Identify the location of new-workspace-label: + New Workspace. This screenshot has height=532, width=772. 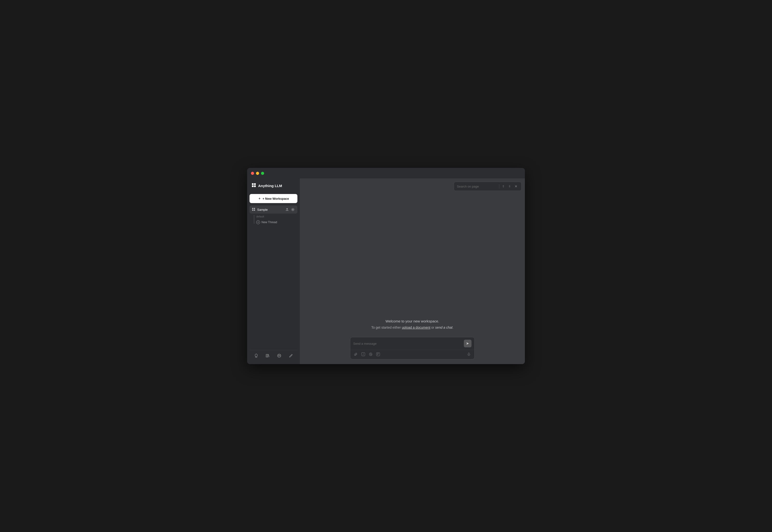
(276, 199).